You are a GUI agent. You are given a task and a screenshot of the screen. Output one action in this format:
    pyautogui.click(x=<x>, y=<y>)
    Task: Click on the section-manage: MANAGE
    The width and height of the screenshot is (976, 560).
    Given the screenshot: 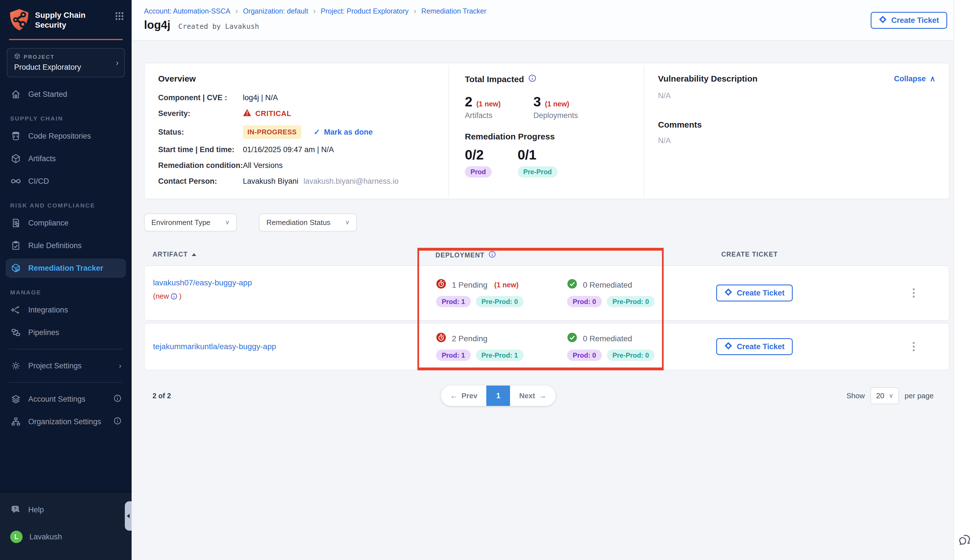 What is the action you would take?
    pyautogui.click(x=66, y=291)
    